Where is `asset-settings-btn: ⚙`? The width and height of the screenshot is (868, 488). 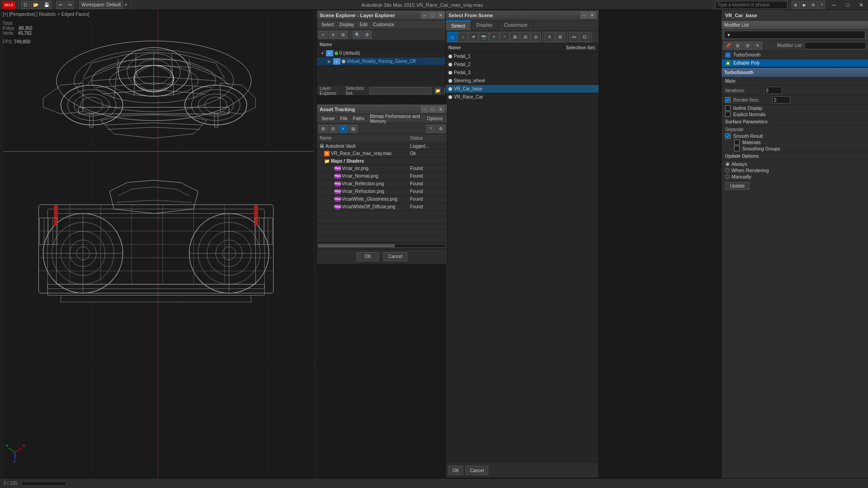
asset-settings-btn: ⚙ is located at coordinates (441, 129).